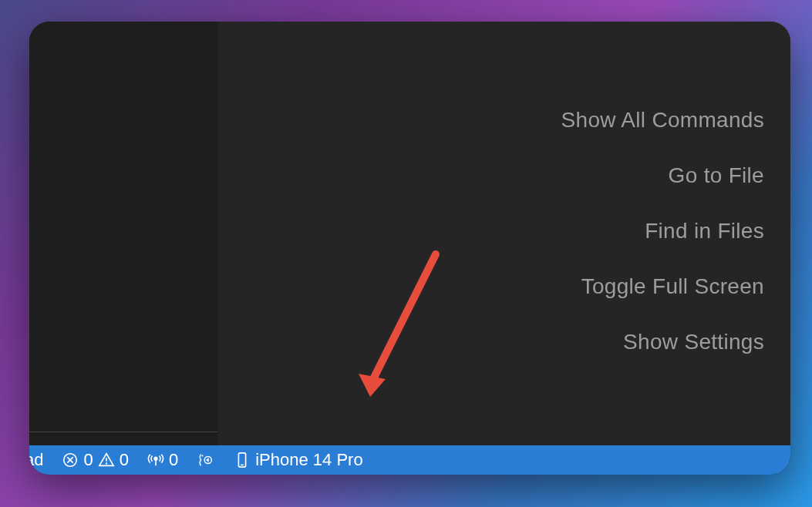 This screenshot has height=507, width=812. Describe the element at coordinates (96, 460) in the screenshot. I see `status-problems: 0 0` at that location.